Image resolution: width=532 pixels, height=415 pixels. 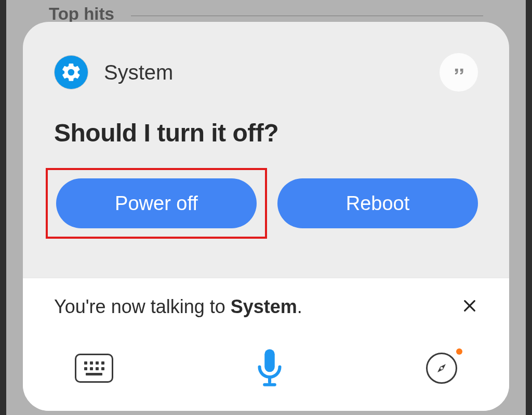 What do you see at coordinates (156, 203) in the screenshot?
I see `power-off-highlight: Power off` at bounding box center [156, 203].